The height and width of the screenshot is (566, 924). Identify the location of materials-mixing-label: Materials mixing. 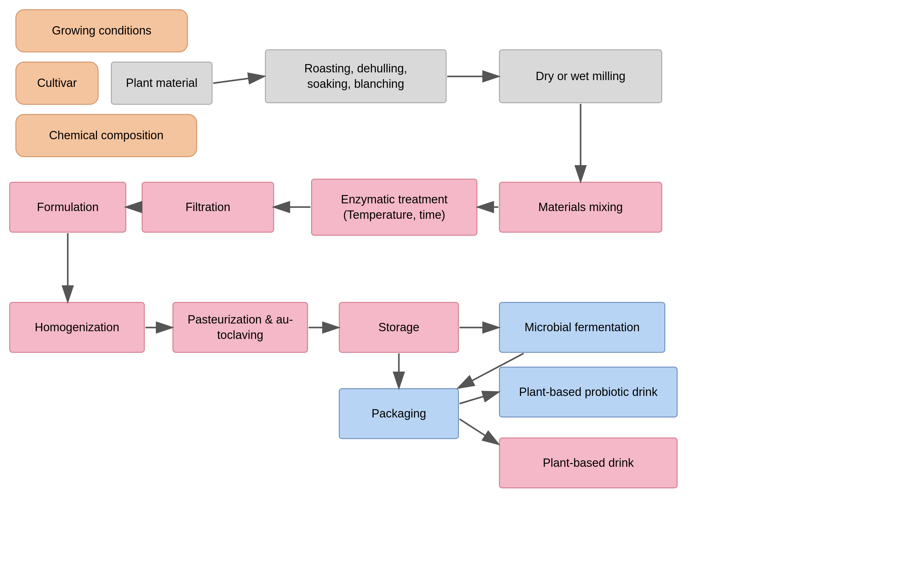
(581, 207).